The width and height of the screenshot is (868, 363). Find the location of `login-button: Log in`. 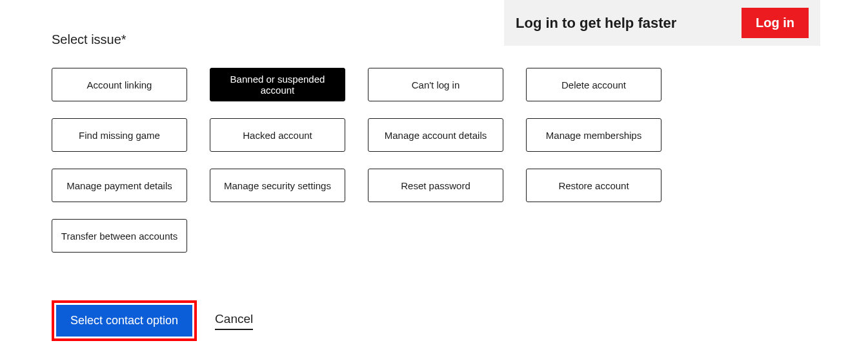

login-button: Log in is located at coordinates (775, 23).